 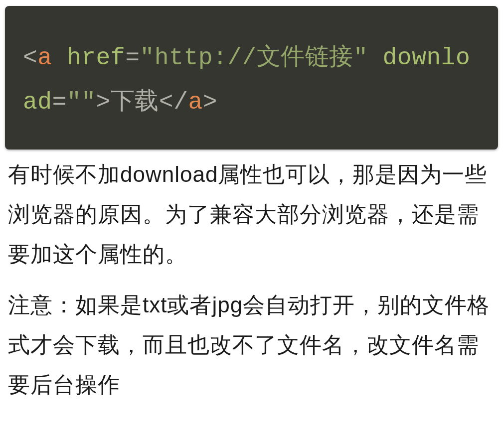 I want to click on code-token-punct: </, so click(x=173, y=102).